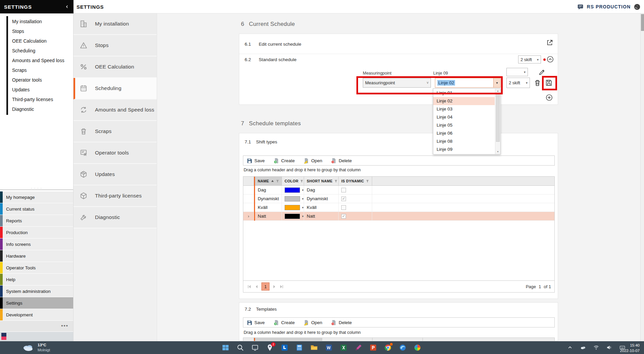  What do you see at coordinates (468, 83) in the screenshot?
I see `line-combobox: Linje 02 ▾` at bounding box center [468, 83].